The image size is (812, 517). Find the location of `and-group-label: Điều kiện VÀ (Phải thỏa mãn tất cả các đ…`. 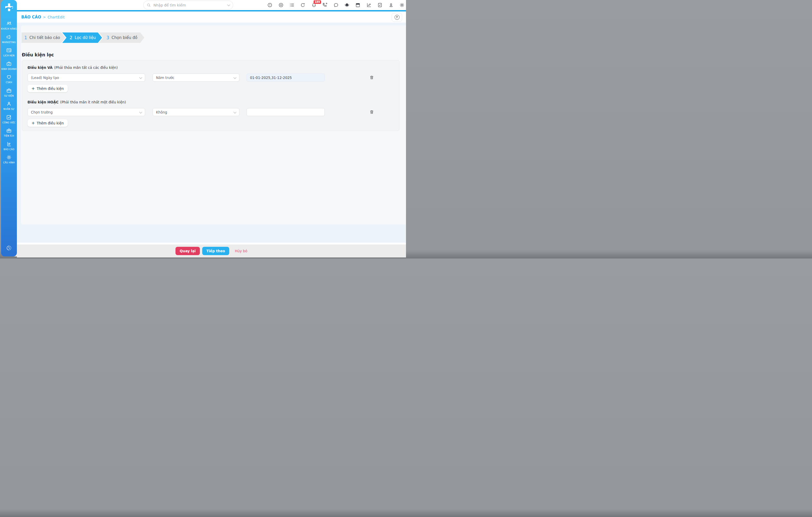

and-group-label: Điều kiện VÀ (Phải thỏa mãn tất cả các đ… is located at coordinates (213, 67).